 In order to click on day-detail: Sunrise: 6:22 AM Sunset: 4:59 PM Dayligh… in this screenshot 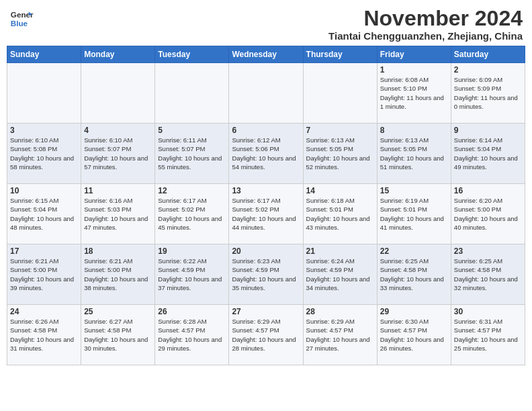, I will do `click(192, 274)`.